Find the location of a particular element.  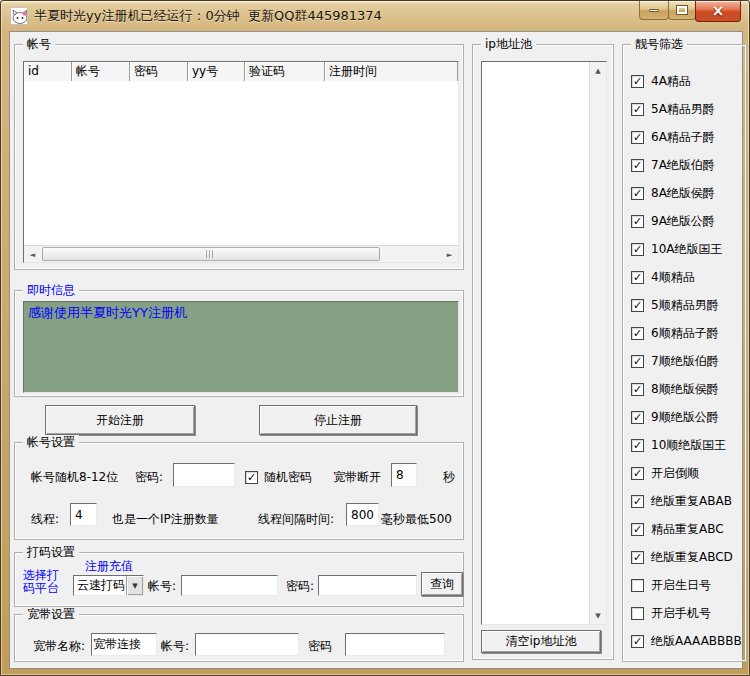

scroll-up-icon: ▲ is located at coordinates (598, 70).